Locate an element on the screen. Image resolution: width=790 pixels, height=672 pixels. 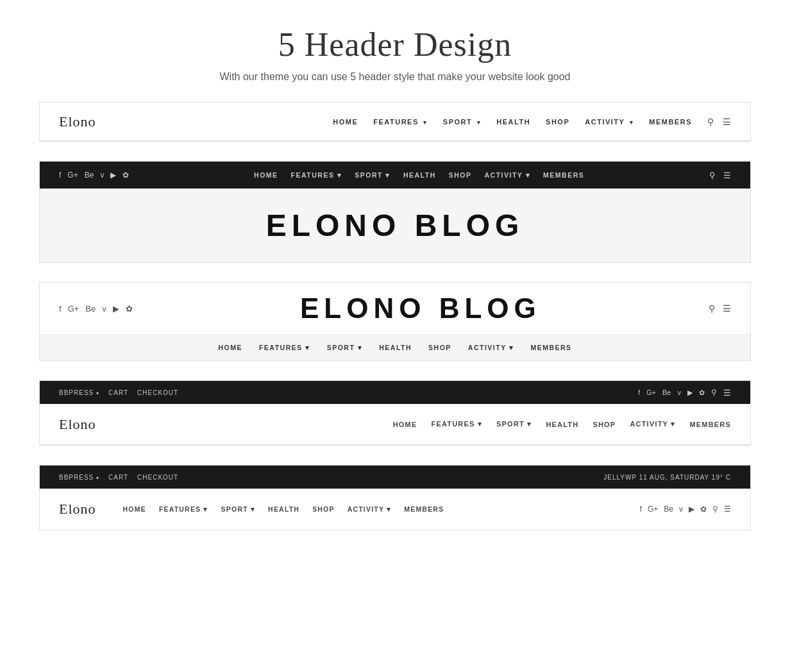
topbar4-cart: CART is located at coordinates (118, 392).